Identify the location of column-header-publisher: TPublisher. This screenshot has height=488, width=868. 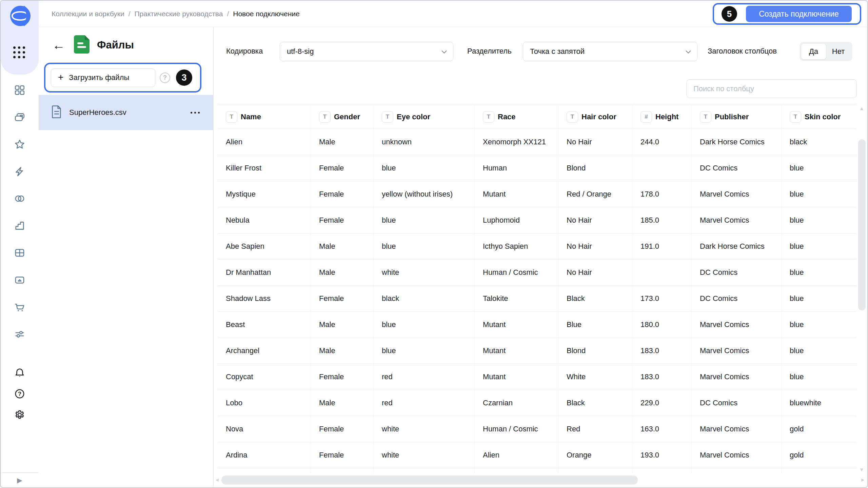
(736, 117).